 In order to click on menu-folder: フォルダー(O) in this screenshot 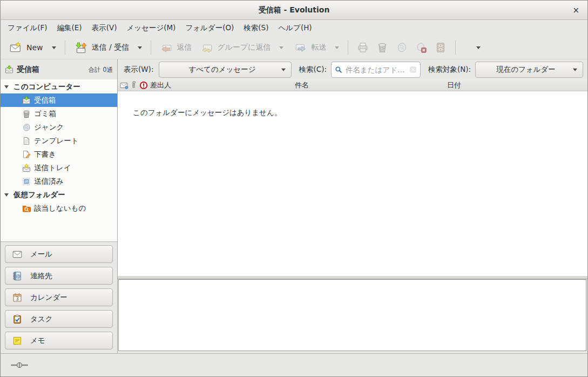, I will do `click(209, 28)`.